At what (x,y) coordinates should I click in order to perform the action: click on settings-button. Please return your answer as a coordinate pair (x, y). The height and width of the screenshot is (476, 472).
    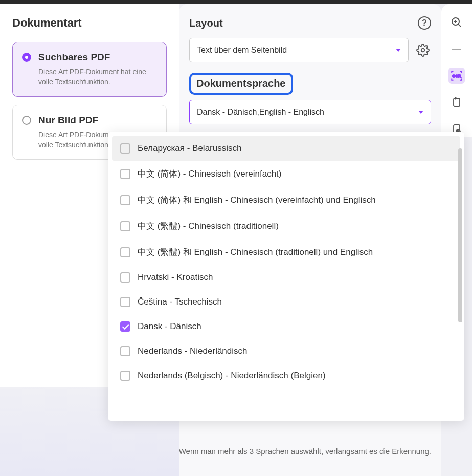
    Looking at the image, I should click on (423, 50).